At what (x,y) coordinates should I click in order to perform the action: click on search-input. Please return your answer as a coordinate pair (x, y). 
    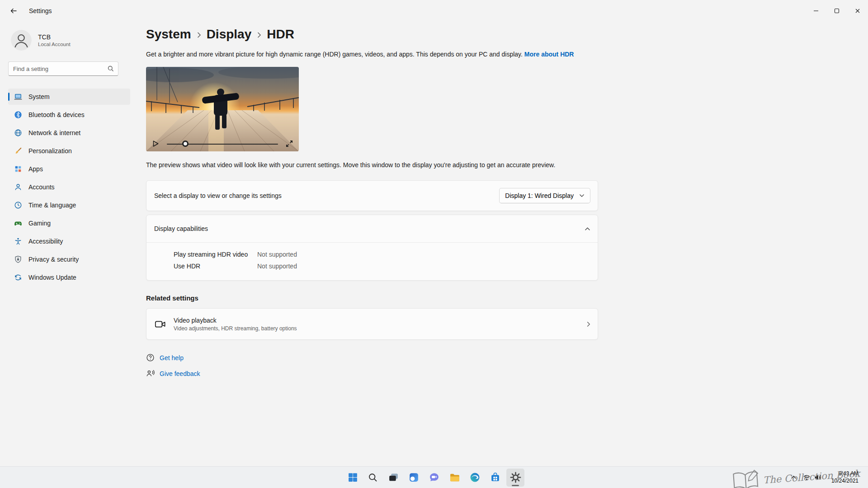
    Looking at the image, I should click on (63, 69).